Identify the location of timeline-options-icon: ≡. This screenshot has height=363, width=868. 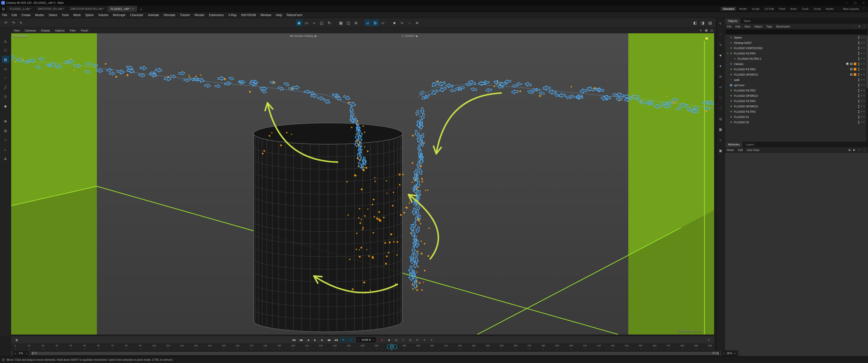
(709, 340).